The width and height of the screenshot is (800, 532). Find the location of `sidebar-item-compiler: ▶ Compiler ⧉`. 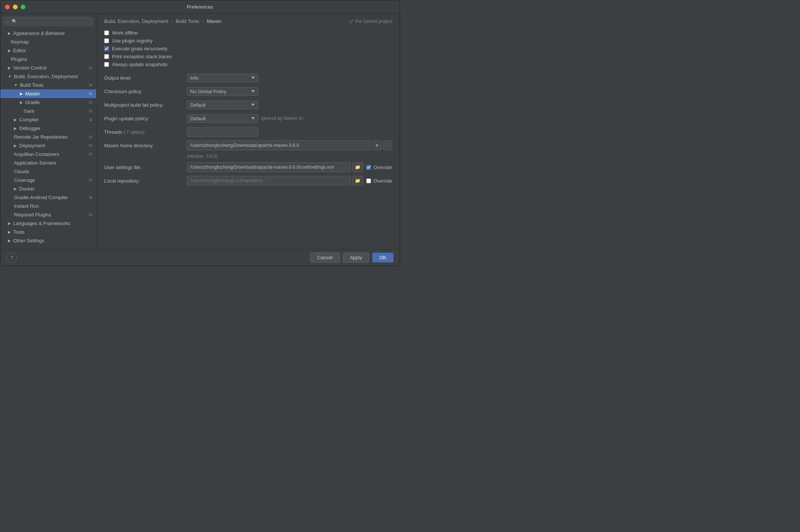

sidebar-item-compiler: ▶ Compiler ⧉ is located at coordinates (48, 119).